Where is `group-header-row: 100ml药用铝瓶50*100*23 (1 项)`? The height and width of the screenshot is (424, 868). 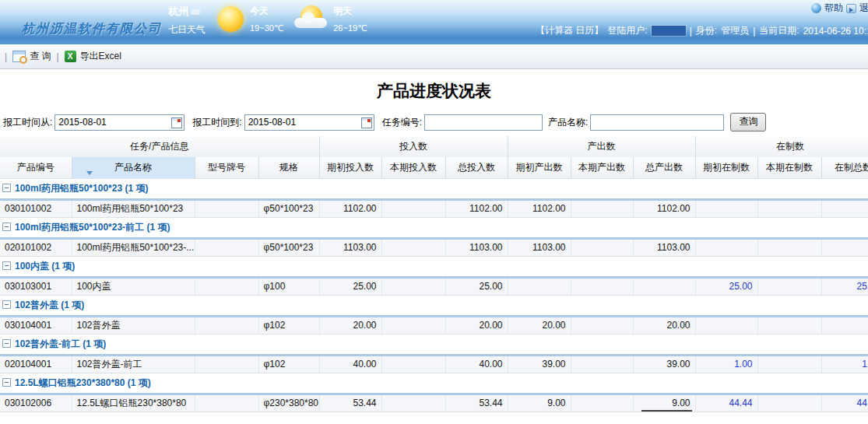 group-header-row: 100ml药用铝瓶50*100*23 (1 项) is located at coordinates (434, 188).